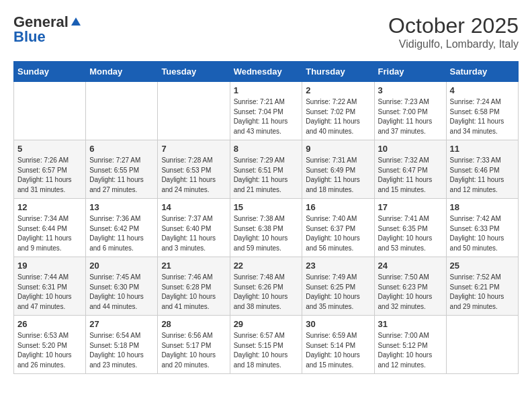 The width and height of the screenshot is (532, 411). What do you see at coordinates (482, 111) in the screenshot?
I see `calendar-cell: 4Sunrise: 7:24 AM Sunset: 6:58 PM Daylig…` at bounding box center [482, 111].